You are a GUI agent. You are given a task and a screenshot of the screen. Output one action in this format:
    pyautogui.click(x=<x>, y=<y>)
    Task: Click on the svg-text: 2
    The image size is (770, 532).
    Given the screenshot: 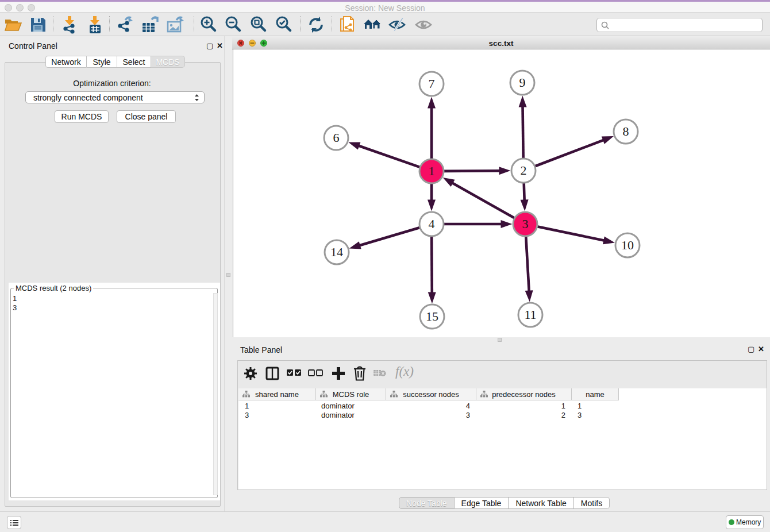 What is the action you would take?
    pyautogui.click(x=524, y=170)
    